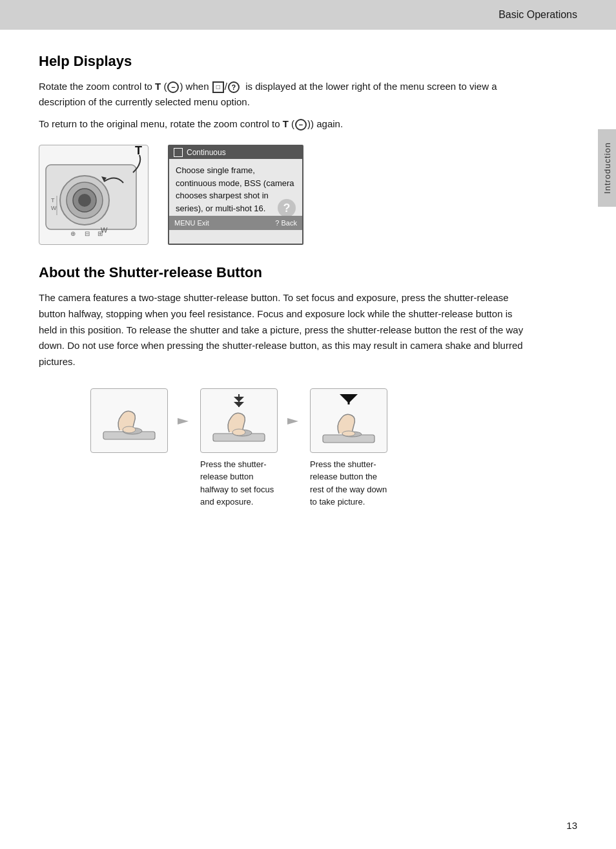 The image size is (616, 849). Describe the element at coordinates (287, 208) in the screenshot. I see `question-mark-badge: ?` at that location.